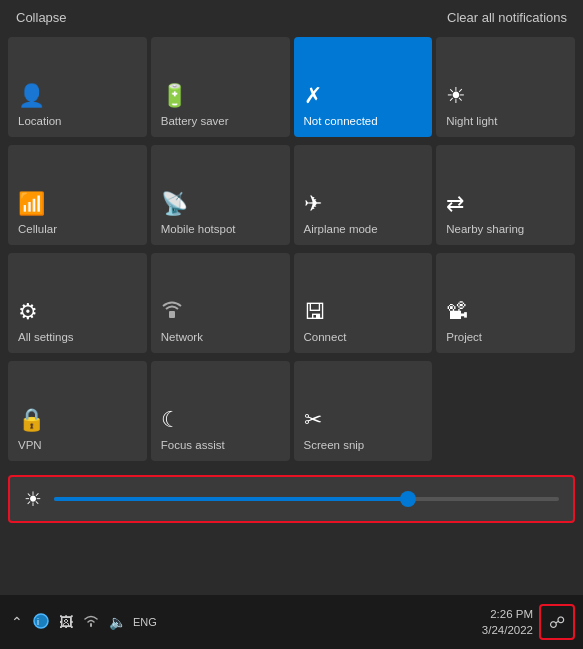  Describe the element at coordinates (326, 338) in the screenshot. I see `tile-connect-label: Connect` at that location.